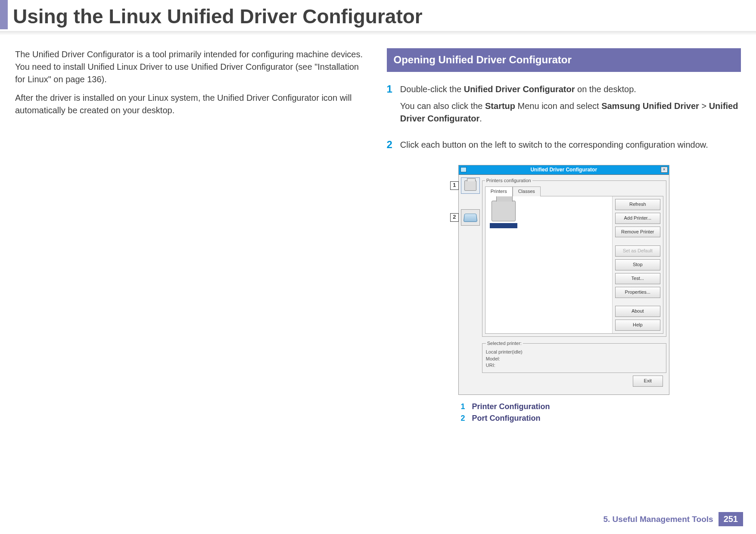 The height and width of the screenshot is (534, 756). I want to click on chapter-label: 5. Useful Management Tools, so click(658, 519).